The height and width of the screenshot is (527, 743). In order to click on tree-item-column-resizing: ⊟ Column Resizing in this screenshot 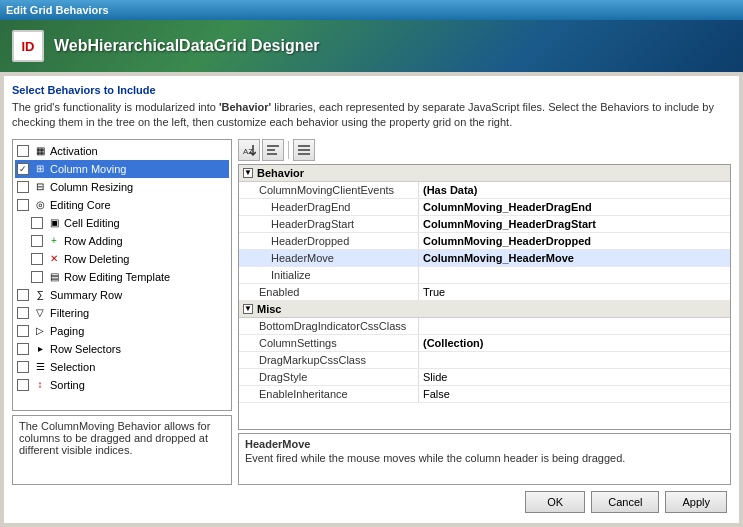, I will do `click(122, 187)`.